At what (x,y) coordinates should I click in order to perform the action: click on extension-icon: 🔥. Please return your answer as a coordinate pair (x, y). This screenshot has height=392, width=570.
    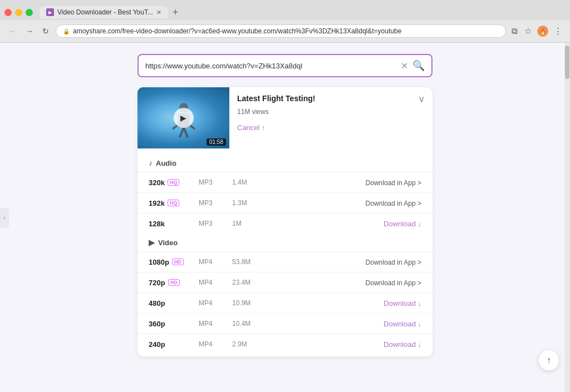
    Looking at the image, I should click on (543, 31).